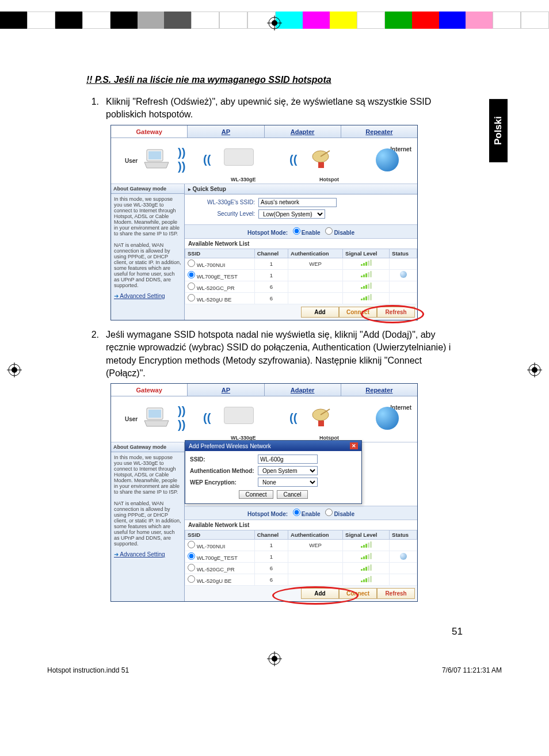  What do you see at coordinates (88, 670) in the screenshot?
I see `footer-file: Hotspot instruction.indd 51` at bounding box center [88, 670].